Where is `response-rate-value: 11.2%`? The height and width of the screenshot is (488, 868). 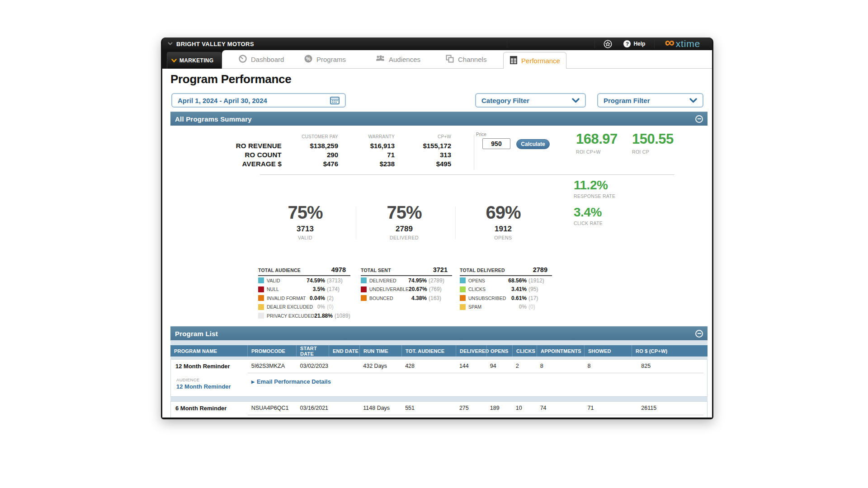
response-rate-value: 11.2% is located at coordinates (594, 185).